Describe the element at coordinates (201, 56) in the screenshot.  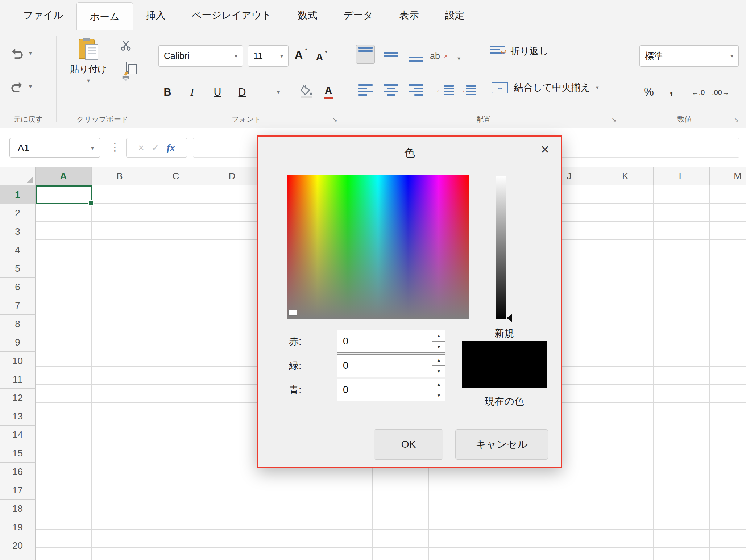
I see `font-name-select: Calibri ▾` at that location.